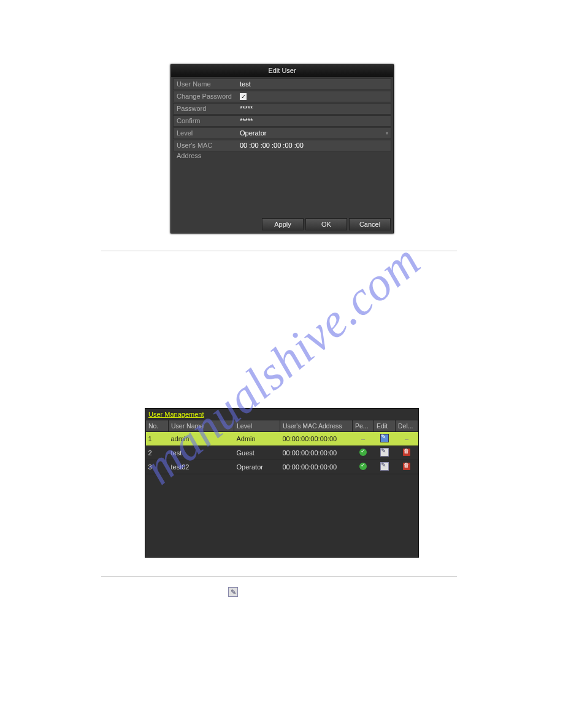 This screenshot has height=728, width=563. I want to click on edit-user-dialog: Edit User User Name test Change Password…, so click(282, 149).